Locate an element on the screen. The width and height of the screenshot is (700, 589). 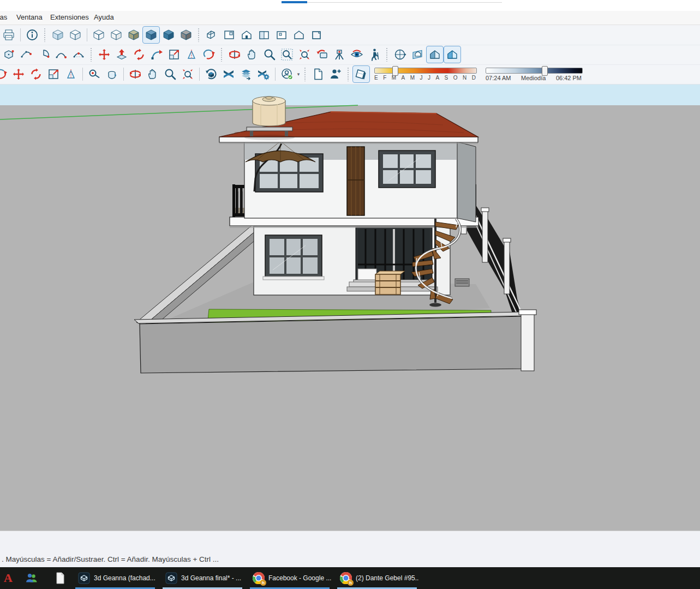
display-section-cuts-button is located at coordinates (452, 55).